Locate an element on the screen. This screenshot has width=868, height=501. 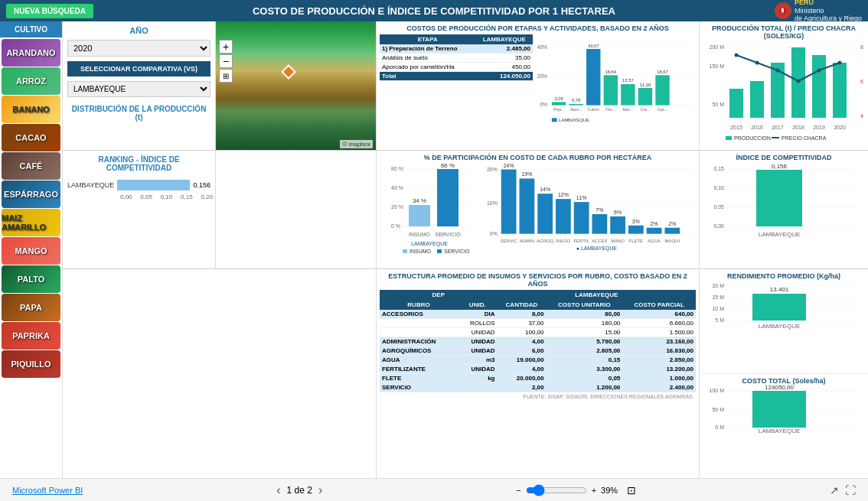
svg-text: Fert... is located at coordinates (611, 109).